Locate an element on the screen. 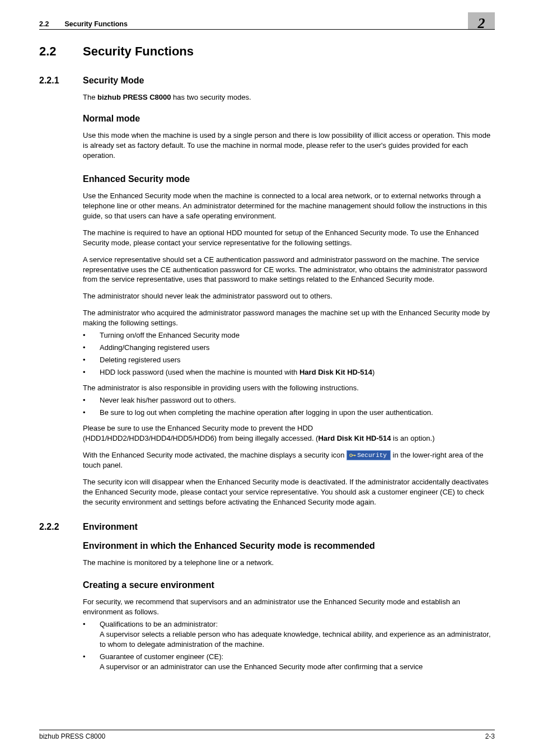  list-item: HDD lock password (used when the machine… is located at coordinates (289, 372).